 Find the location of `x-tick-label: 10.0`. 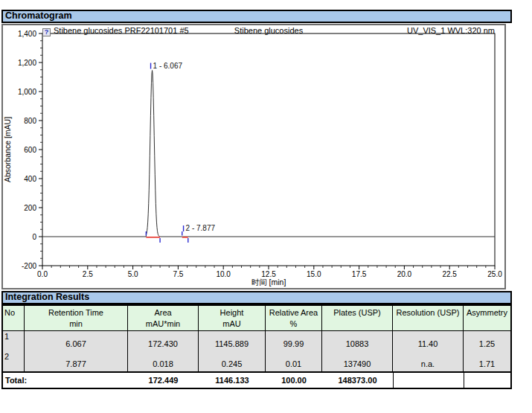

x-tick-label: 10.0 is located at coordinates (223, 274).